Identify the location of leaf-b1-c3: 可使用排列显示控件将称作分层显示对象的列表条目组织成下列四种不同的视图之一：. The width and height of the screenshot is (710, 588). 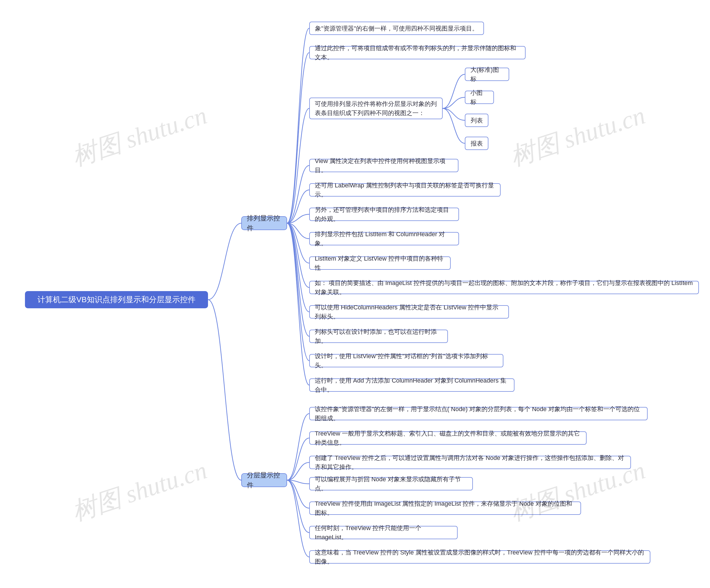
(376, 108).